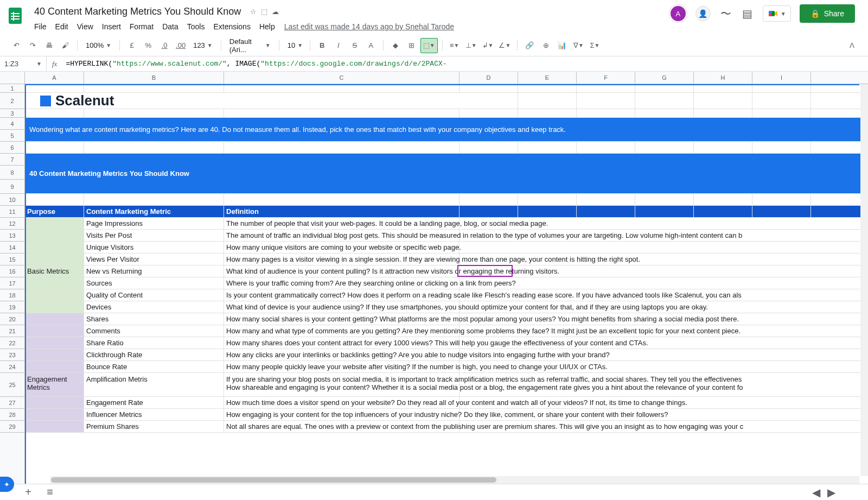 The height and width of the screenshot is (500, 868). I want to click on row-header: 5, so click(12, 136).